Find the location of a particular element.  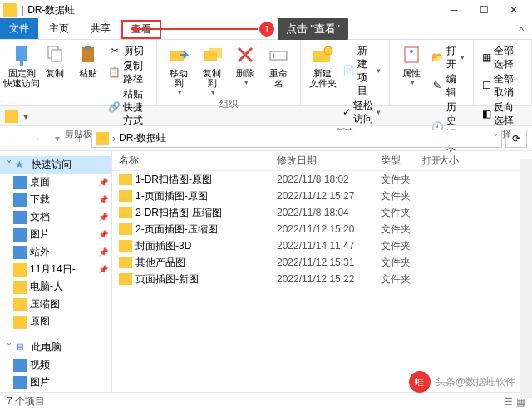

table-row: 页面插图-新图2022/11/12 15:22文件夹 is located at coordinates (323, 279).